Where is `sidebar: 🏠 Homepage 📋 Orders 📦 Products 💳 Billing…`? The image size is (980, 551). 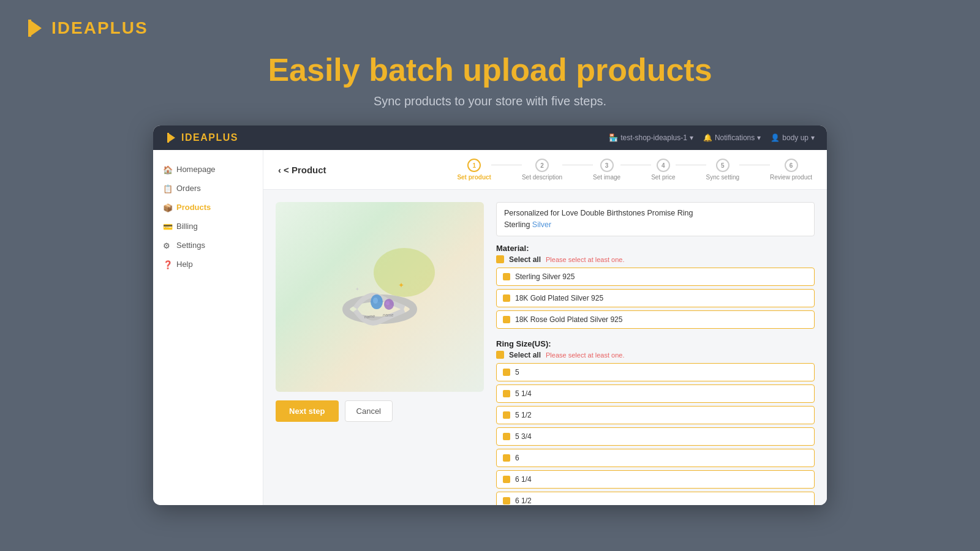 sidebar: 🏠 Homepage 📋 Orders 📦 Products 💳 Billing… is located at coordinates (208, 328).